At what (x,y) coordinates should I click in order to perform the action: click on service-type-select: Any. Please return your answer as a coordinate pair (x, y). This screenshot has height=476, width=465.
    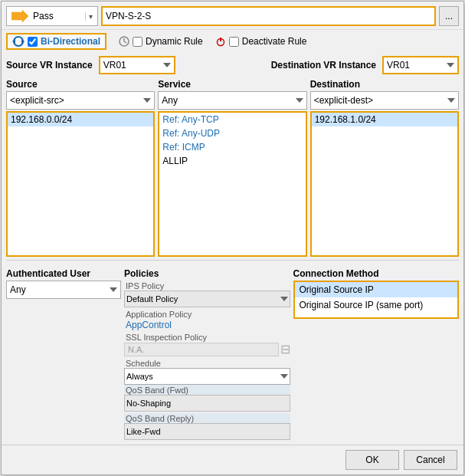
    Looking at the image, I should click on (232, 100).